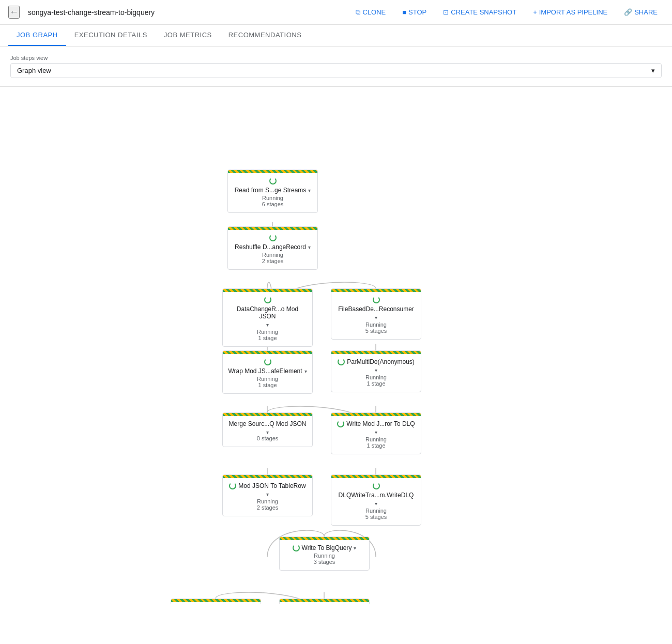  Describe the element at coordinates (376, 373) in the screenshot. I see `node-content: ParMultiDo(Anonymous) ▾ Running 1 stage` at that location.